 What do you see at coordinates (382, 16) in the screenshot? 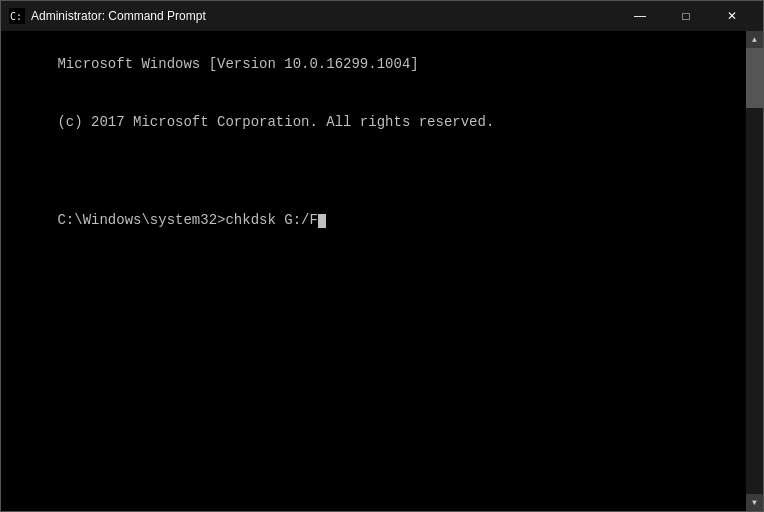
I see `title-bar: C: Administrator: Command Prompt — □ ✕` at bounding box center [382, 16].